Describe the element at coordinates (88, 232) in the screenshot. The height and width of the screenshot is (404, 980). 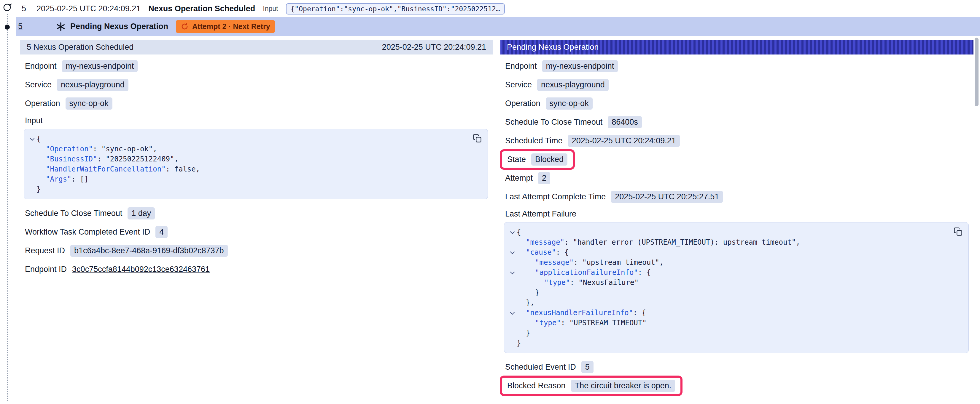
I see `field-label: Workflow Task Completed Event ID` at that location.